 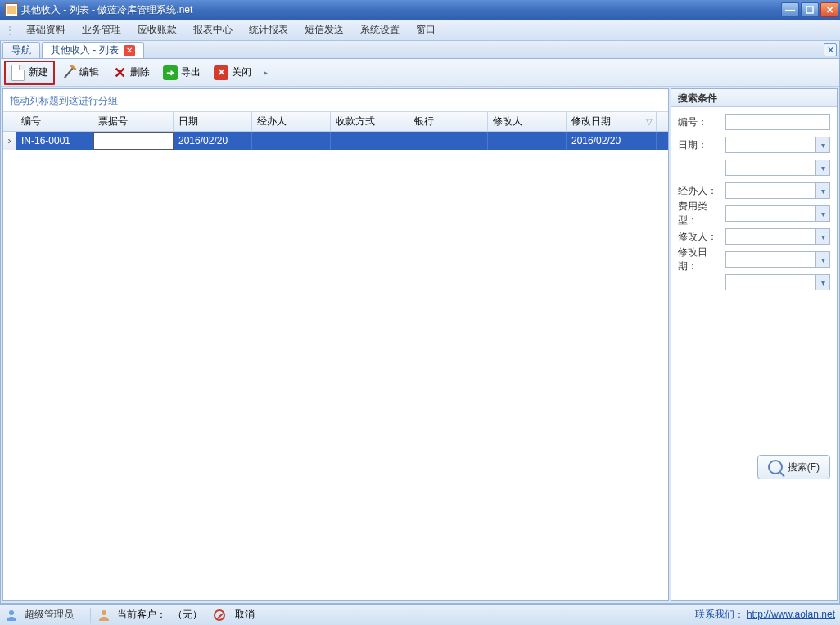 I want to click on cell-mod-date: 2016/02/20, so click(x=612, y=141).